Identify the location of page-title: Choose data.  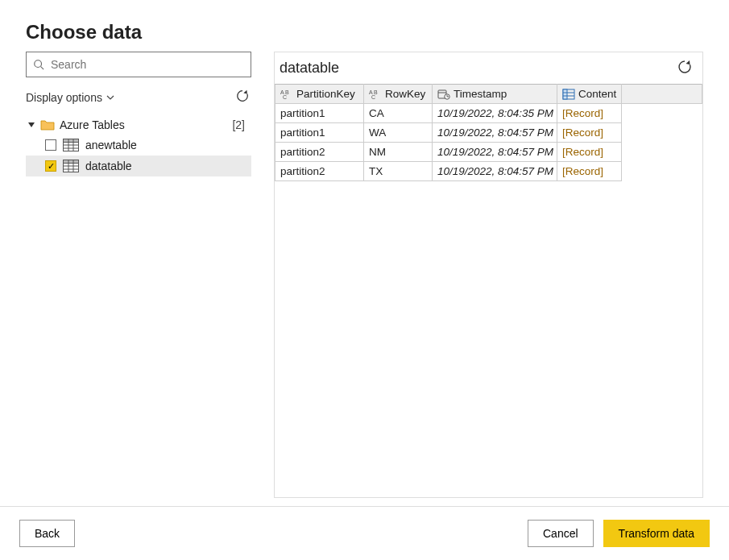
(364, 32).